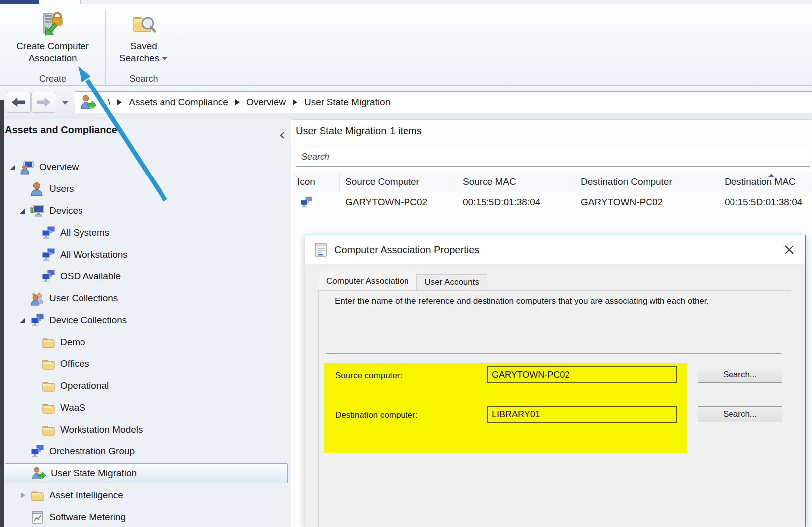 This screenshot has width=812, height=527. Describe the element at coordinates (647, 182) in the screenshot. I see `column-header-destination-computer: Destination Computer` at that location.